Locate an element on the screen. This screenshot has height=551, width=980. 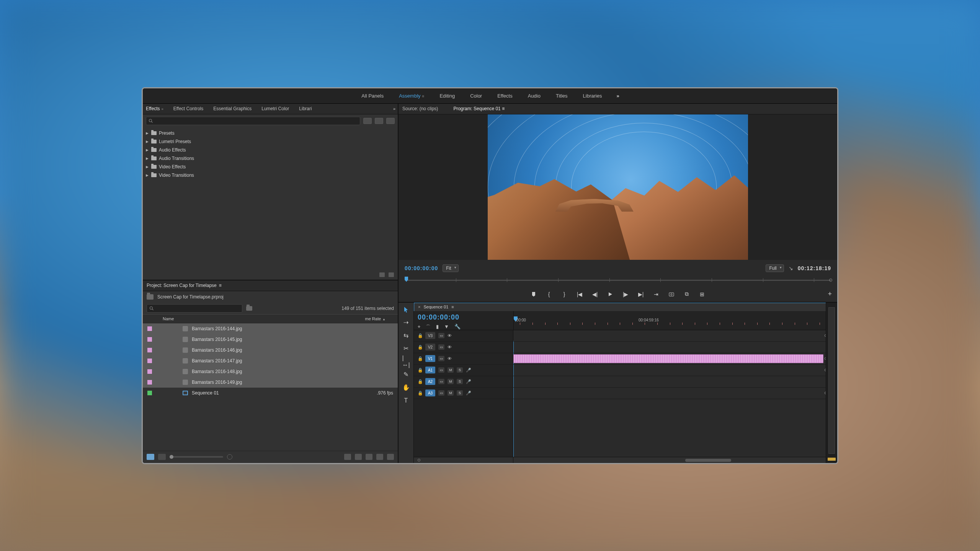
workspace-overflow-icon: » is located at coordinates (618, 96).